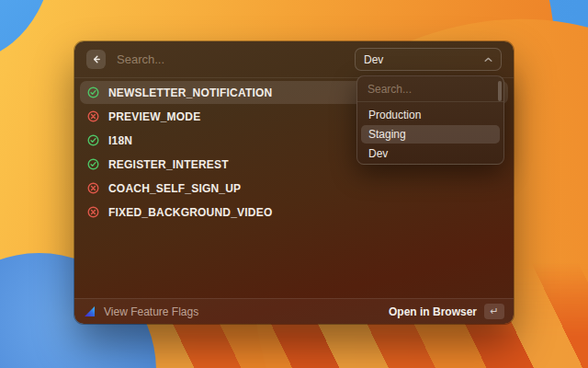  I want to click on environment-select-value: Dev, so click(373, 60).